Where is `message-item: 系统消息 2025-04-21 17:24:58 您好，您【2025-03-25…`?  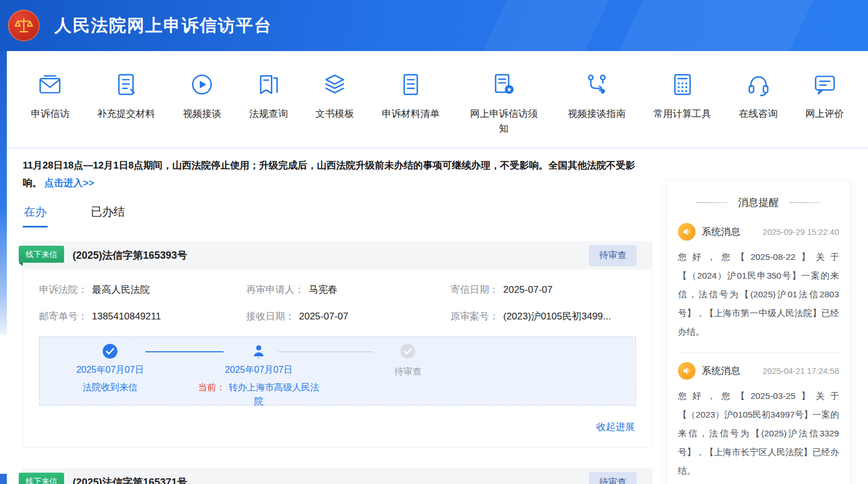
message-item: 系统消息 2025-04-21 17:24:58 您好，您【2025-03-25… is located at coordinates (759, 419).